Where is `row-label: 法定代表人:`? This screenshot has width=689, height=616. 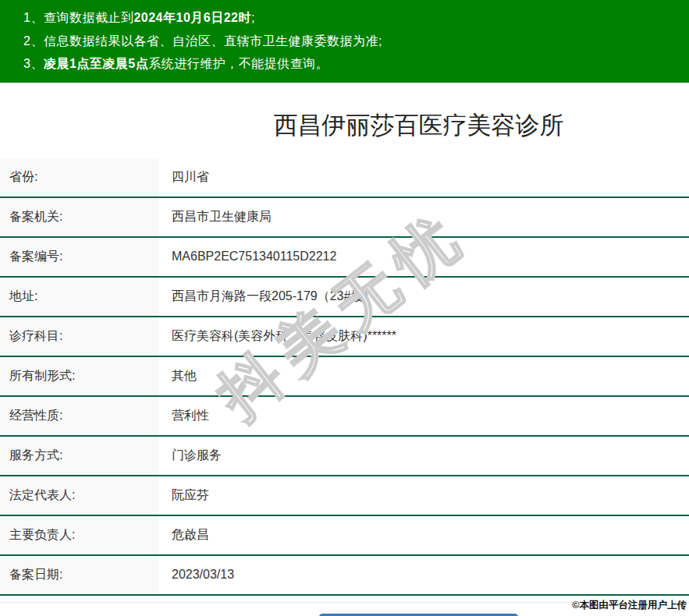 row-label: 法定代表人: is located at coordinates (80, 496).